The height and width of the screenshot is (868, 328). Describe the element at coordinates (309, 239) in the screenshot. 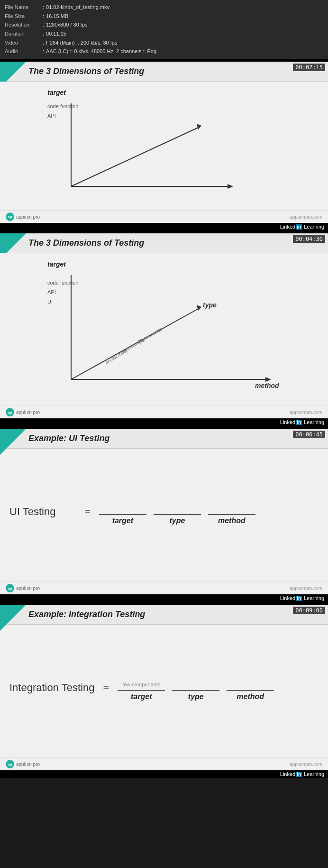

I see `timestamp-2: 00:04:30` at that location.